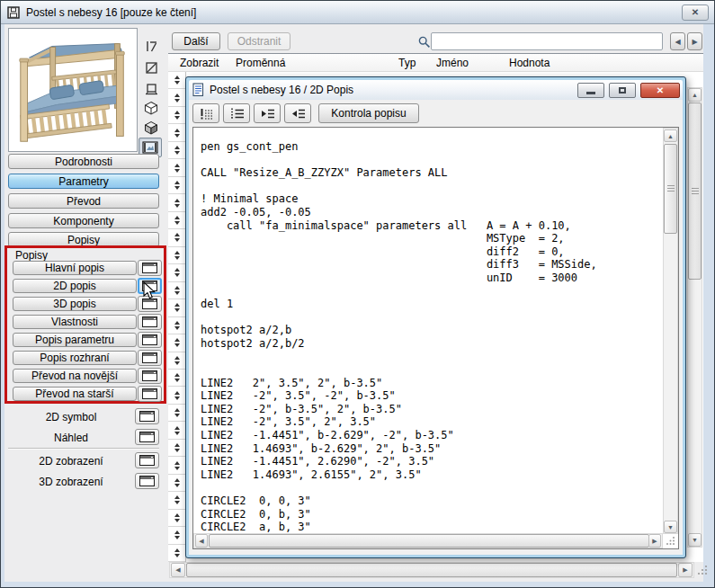 The height and width of the screenshot is (588, 715). I want to click on script-window-restore-button, so click(622, 90).